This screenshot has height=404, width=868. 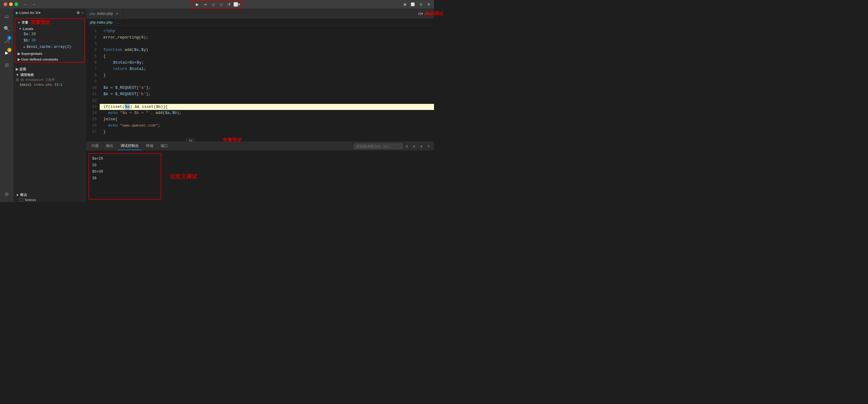 I want to click on callstack-info-text: 因 breakpoint 已暂停, so click(x=38, y=80).